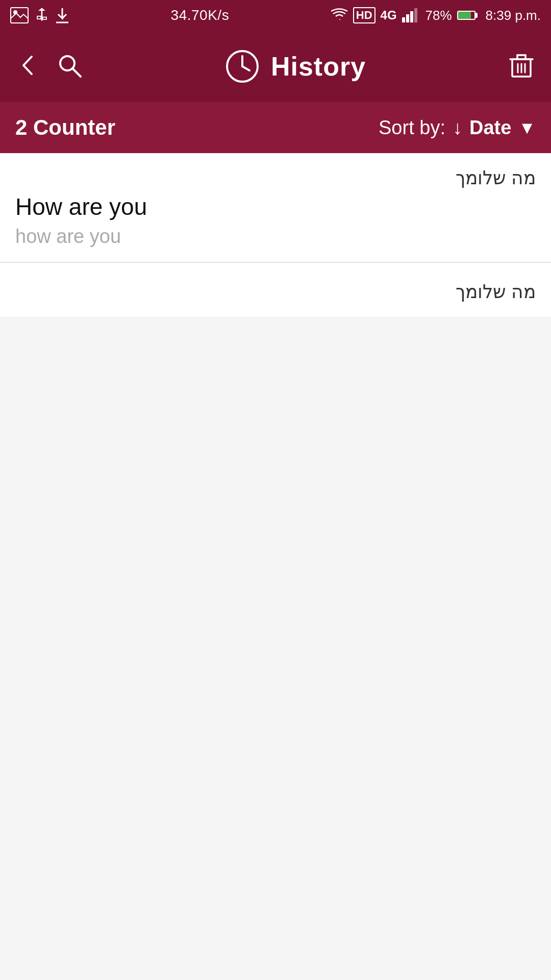  Describe the element at coordinates (49, 66) in the screenshot. I see `toolbar-left-actions` at that location.